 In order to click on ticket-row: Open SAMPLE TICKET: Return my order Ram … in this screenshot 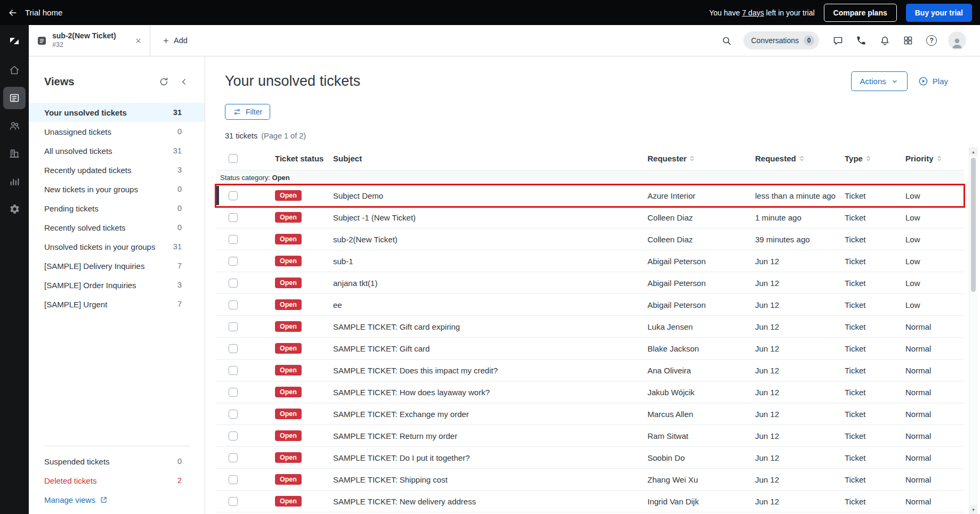, I will do `click(590, 436)`.